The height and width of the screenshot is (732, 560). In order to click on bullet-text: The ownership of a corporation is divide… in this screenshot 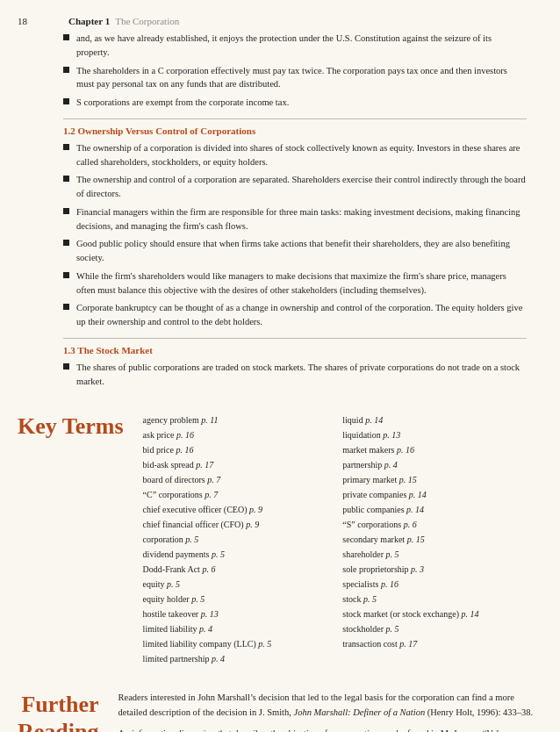, I will do `click(302, 155)`.